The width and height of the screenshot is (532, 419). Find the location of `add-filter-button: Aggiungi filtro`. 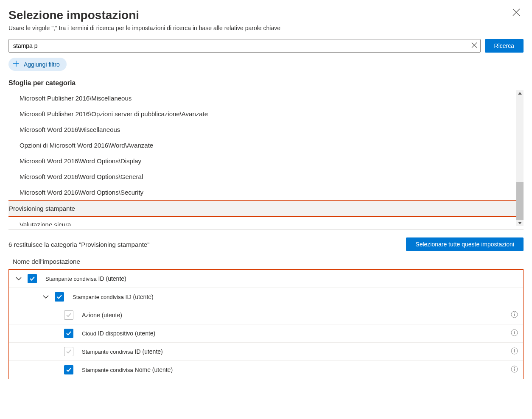

add-filter-button: Aggiungi filtro is located at coordinates (37, 64).